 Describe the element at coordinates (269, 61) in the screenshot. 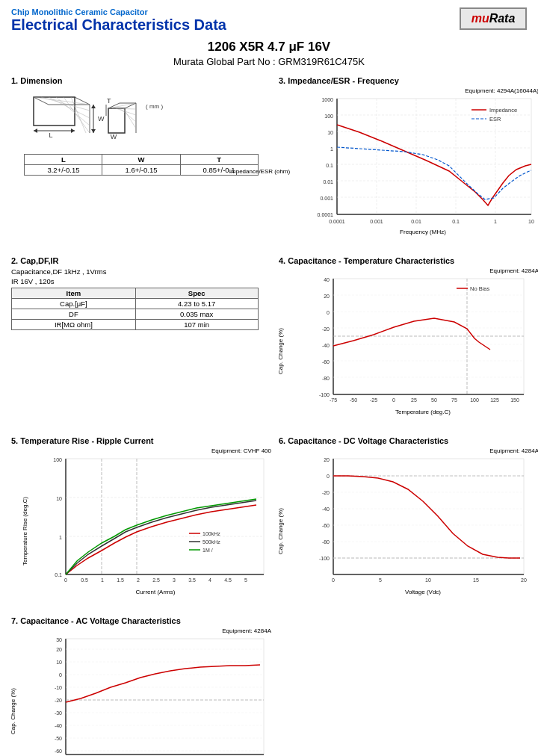

I see `part-subtitle: Murata Global Part No : GRM319R61C475K` at that location.